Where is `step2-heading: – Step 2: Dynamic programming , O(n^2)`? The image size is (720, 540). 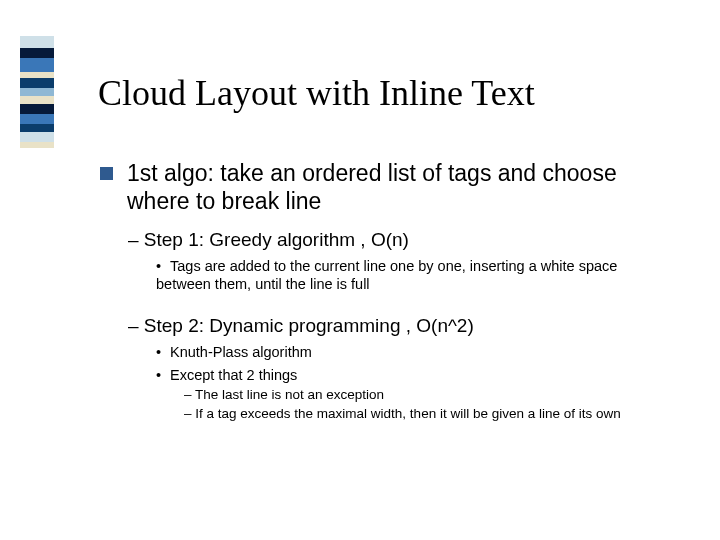 step2-heading: – Step 2: Dynamic programming , O(n^2) is located at coordinates (394, 326).